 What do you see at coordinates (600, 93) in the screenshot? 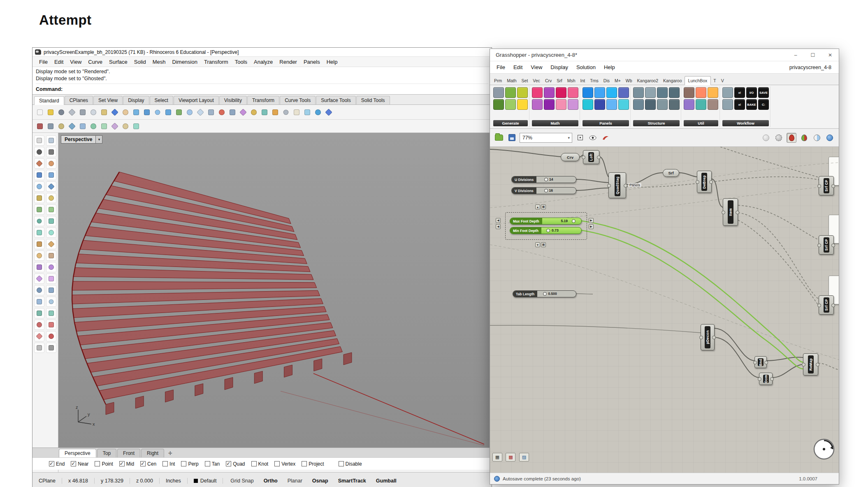
I see `quad-grid-icon` at bounding box center [600, 93].